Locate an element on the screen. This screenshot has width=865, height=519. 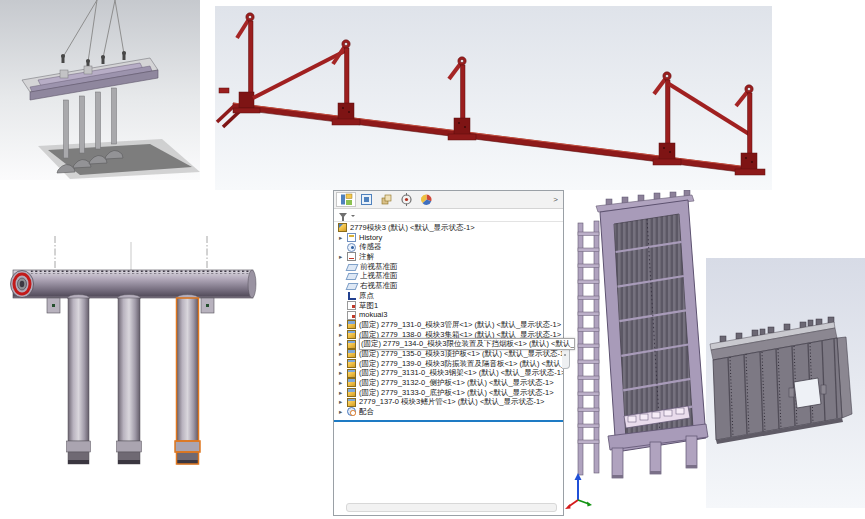
tabs-overflow-chevron: > is located at coordinates (556, 200).